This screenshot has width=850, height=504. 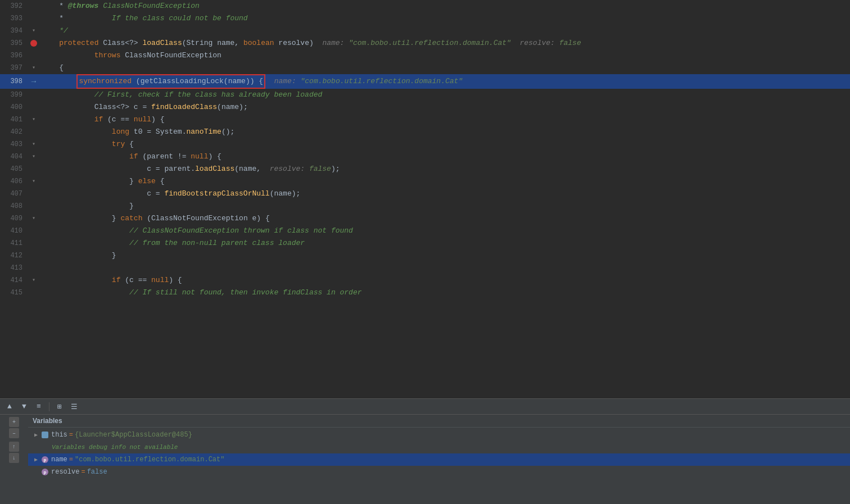 I want to click on var-value: false, so click(x=97, y=472).